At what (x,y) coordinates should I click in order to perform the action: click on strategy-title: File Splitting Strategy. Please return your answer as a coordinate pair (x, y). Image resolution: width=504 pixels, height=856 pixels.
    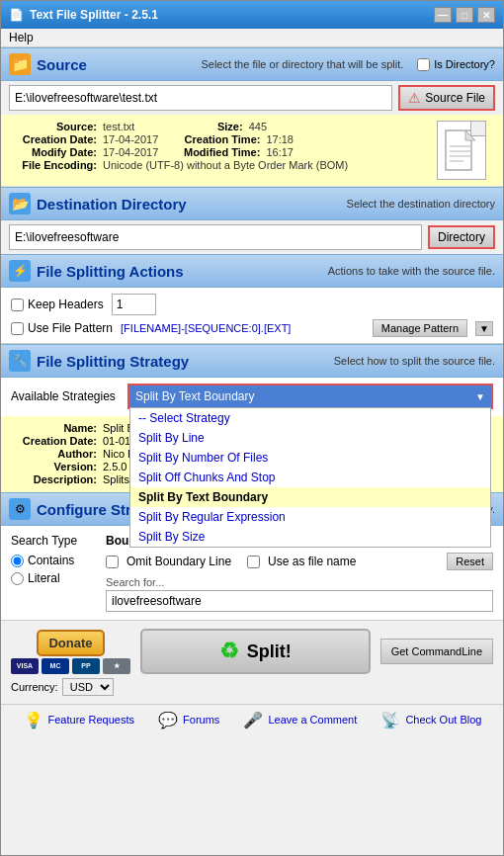
    Looking at the image, I should click on (113, 362).